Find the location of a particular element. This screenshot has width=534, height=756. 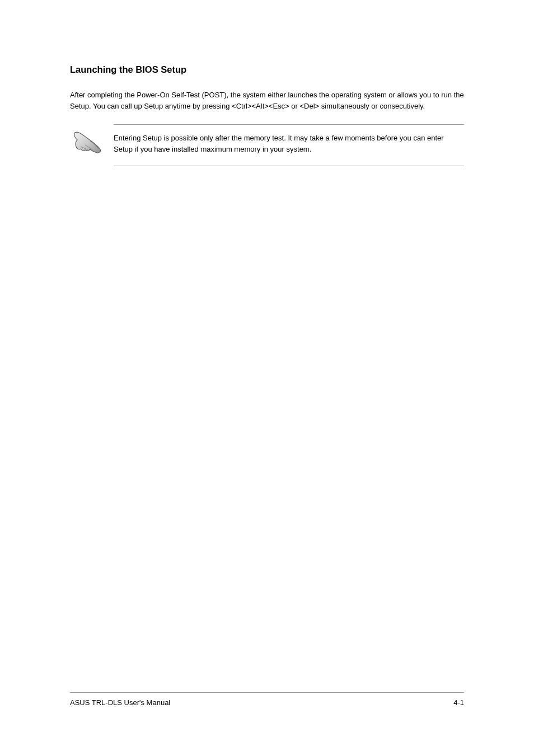

section-heading: Launching the BIOS Setup is located at coordinates (267, 69).